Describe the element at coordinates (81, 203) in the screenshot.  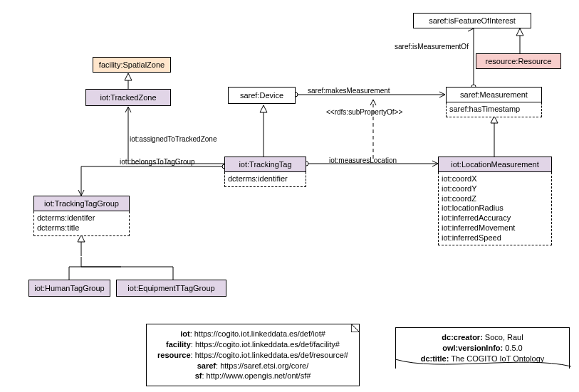
I see `class-trackingtaggroup: iot:TrackingTagGroup` at that location.